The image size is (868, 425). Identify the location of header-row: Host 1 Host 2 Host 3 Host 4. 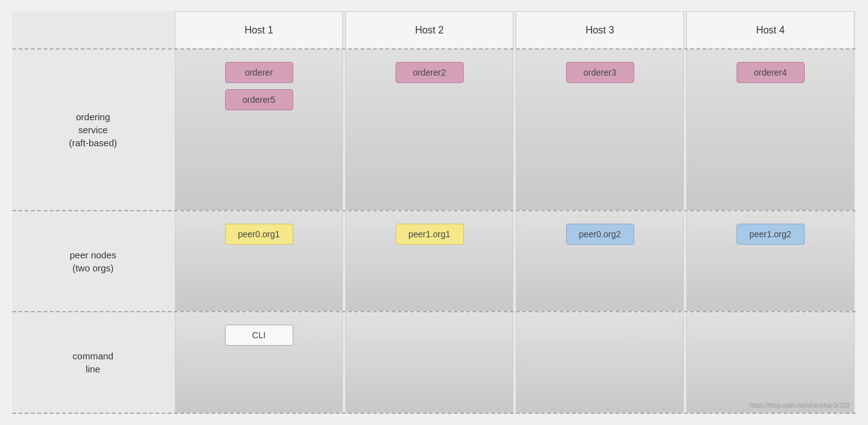
(434, 30).